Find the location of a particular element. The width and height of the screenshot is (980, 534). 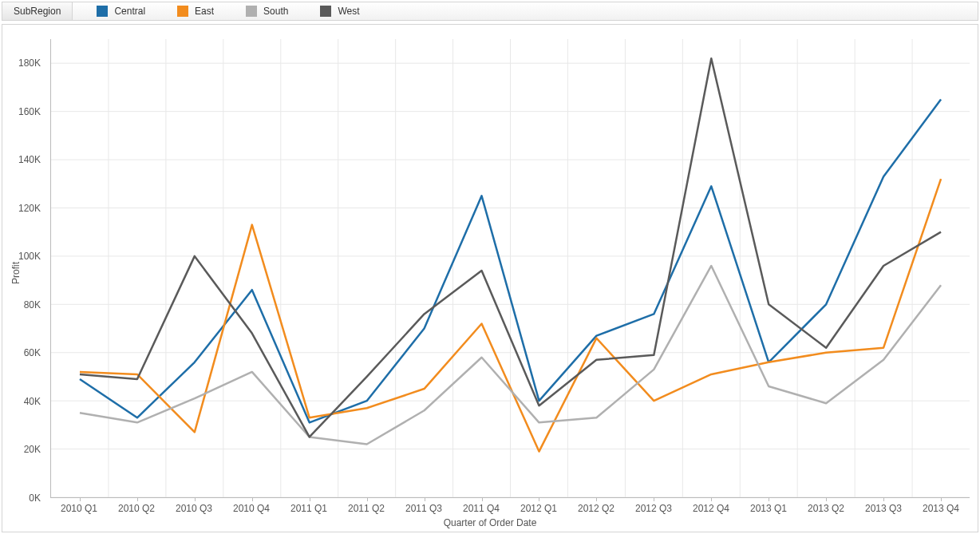

y-tick-label: 140K is located at coordinates (30, 160).